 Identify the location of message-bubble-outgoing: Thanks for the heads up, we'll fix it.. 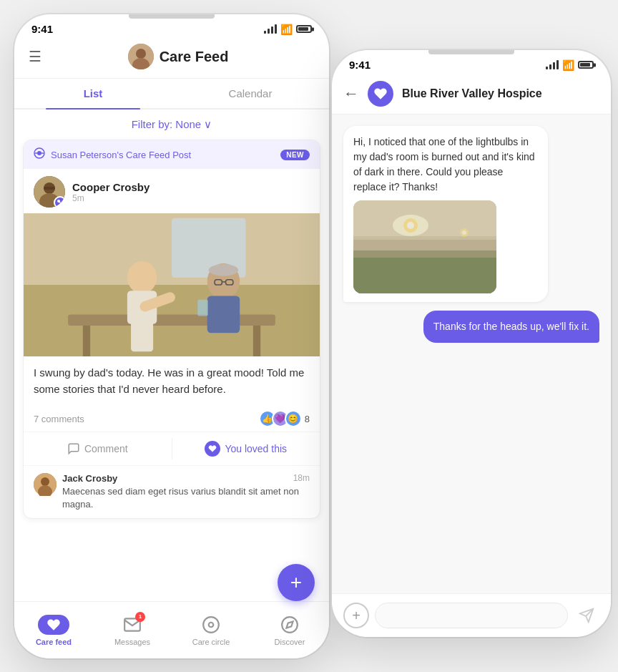
(511, 326).